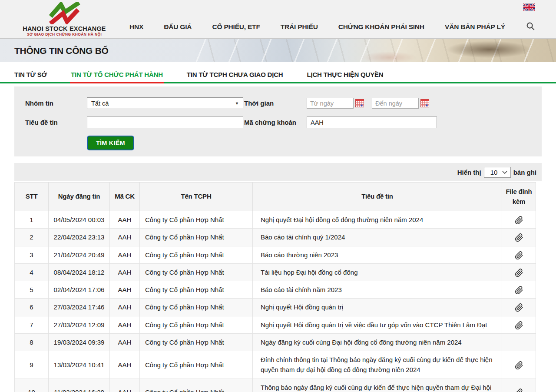 This screenshot has height=392, width=556. I want to click on page-banner: THÔNG TIN CÔNG BỐ, so click(278, 50).